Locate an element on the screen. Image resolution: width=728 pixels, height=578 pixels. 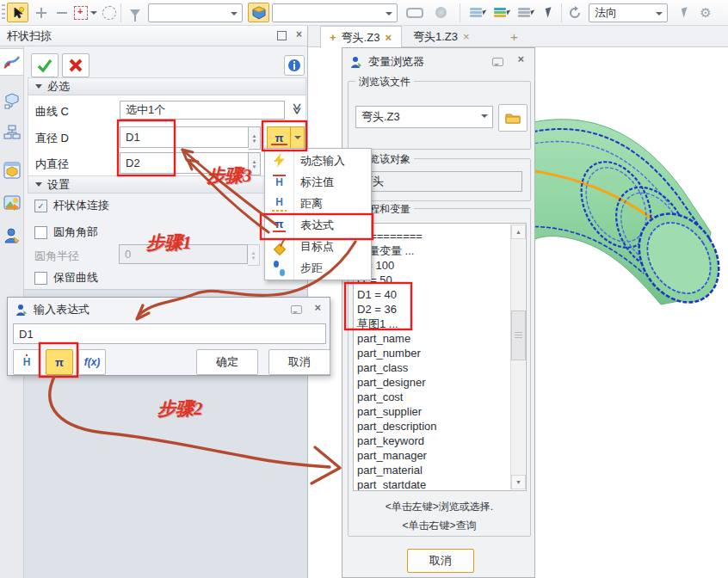
inner-diameter-input: D2 is located at coordinates (184, 163).